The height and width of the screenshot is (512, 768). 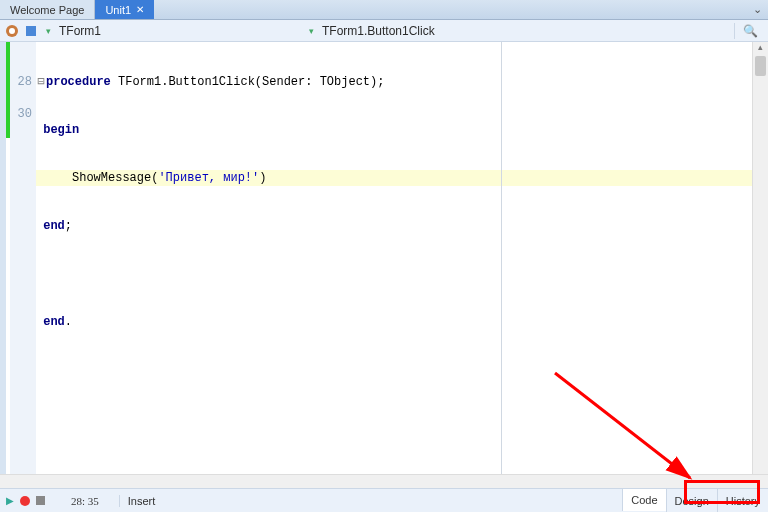 I want to click on line-number: 30, so click(x=21, y=114).